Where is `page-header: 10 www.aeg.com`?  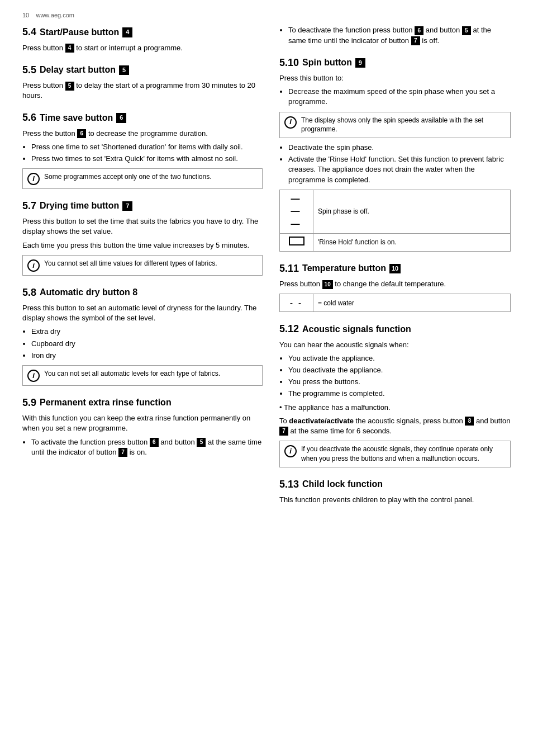
page-header: 10 www.aeg.com is located at coordinates (266, 16).